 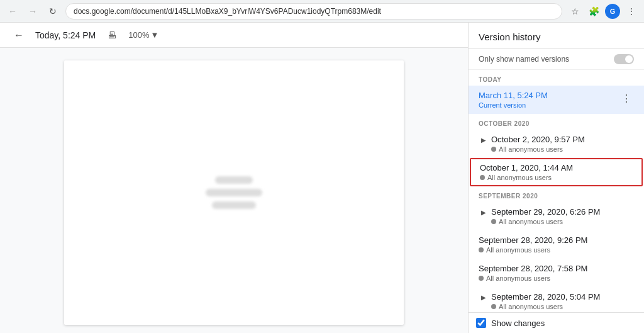 What do you see at coordinates (228, 11) in the screenshot?
I see `url-text: docs.google.com/document/d/145LLMoBxaX9_…` at bounding box center [228, 11].